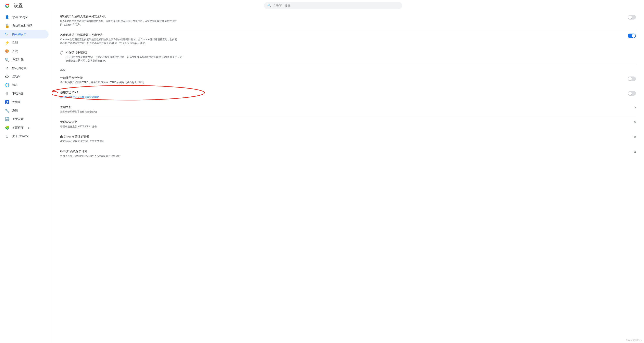 Image resolution: width=644 pixels, height=343 pixels. I want to click on sidebar-item-downloads: ⬇ 下载内容, so click(24, 94).